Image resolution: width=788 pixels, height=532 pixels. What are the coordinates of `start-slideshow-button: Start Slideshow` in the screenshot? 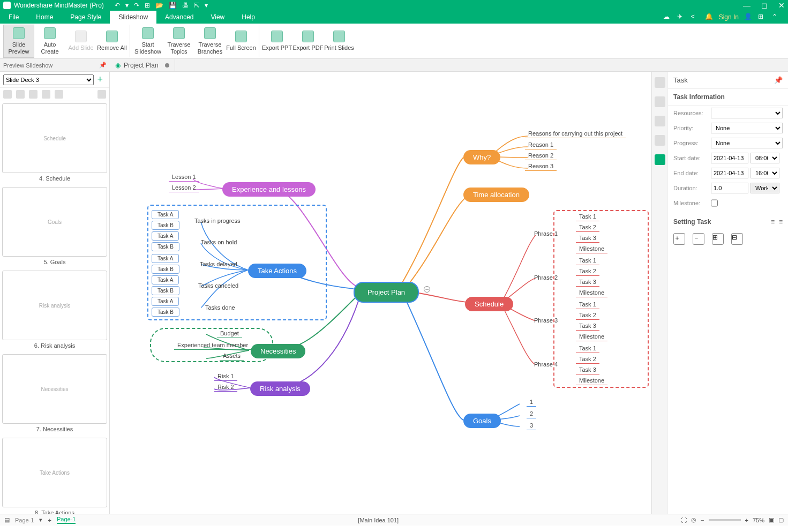 It's located at (148, 41).